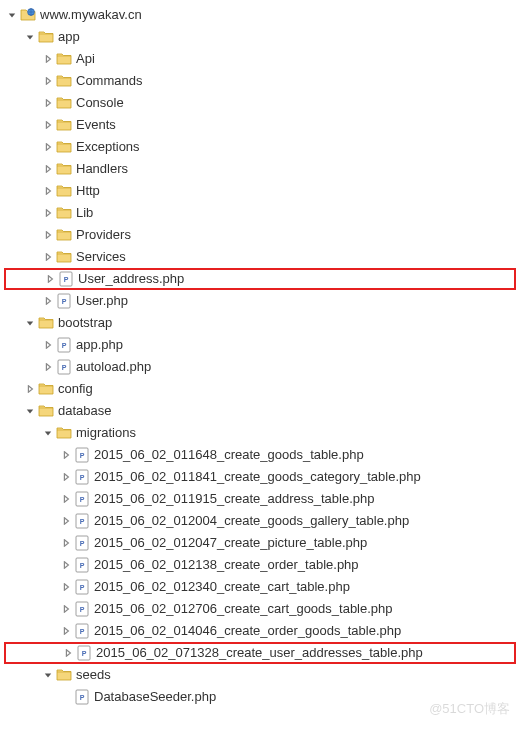 Image resolution: width=520 pixels, height=738 pixels. What do you see at coordinates (260, 653) in the screenshot?
I see `tree-item: P2015_06_02_071328_create_user_addresses…` at bounding box center [260, 653].